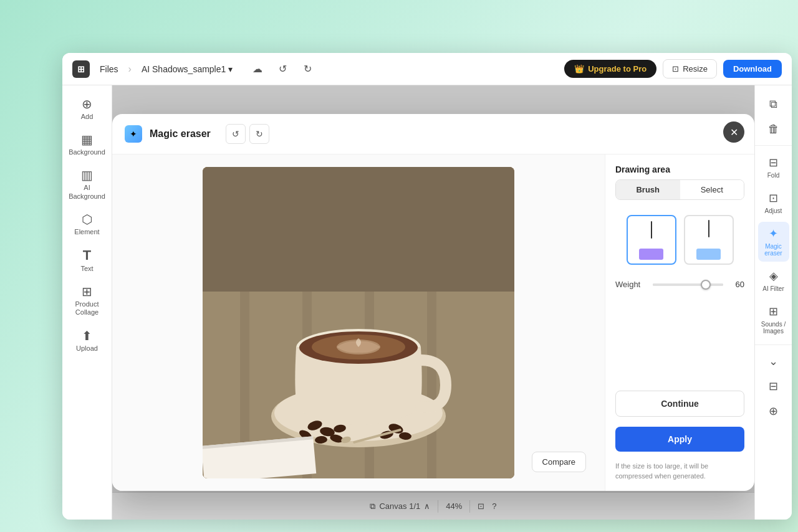 This screenshot has width=798, height=532. What do you see at coordinates (617, 69) in the screenshot?
I see `upgrade-label: Upgrade to Pro` at bounding box center [617, 69].